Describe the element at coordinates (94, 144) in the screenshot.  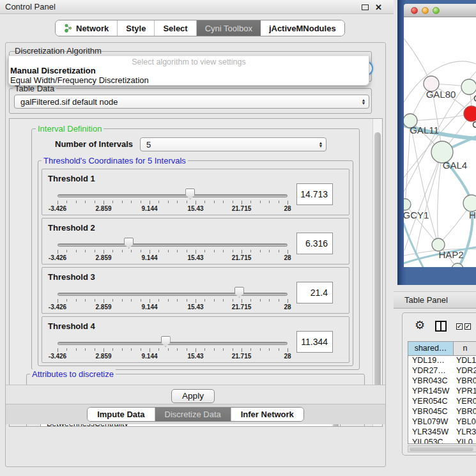
I see `number-of-intervals-label: Number of Intervals` at that location.